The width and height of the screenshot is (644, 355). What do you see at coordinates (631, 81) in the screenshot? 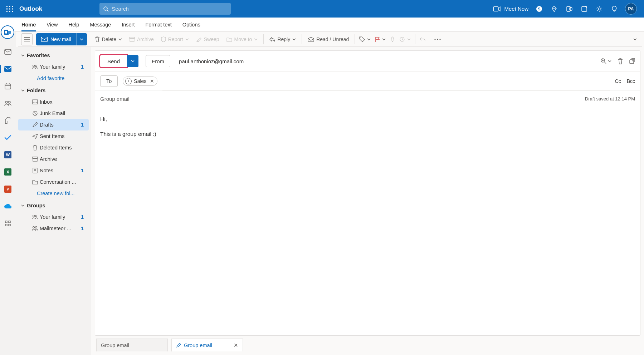
I see `bcc-link: Bcc` at bounding box center [631, 81].